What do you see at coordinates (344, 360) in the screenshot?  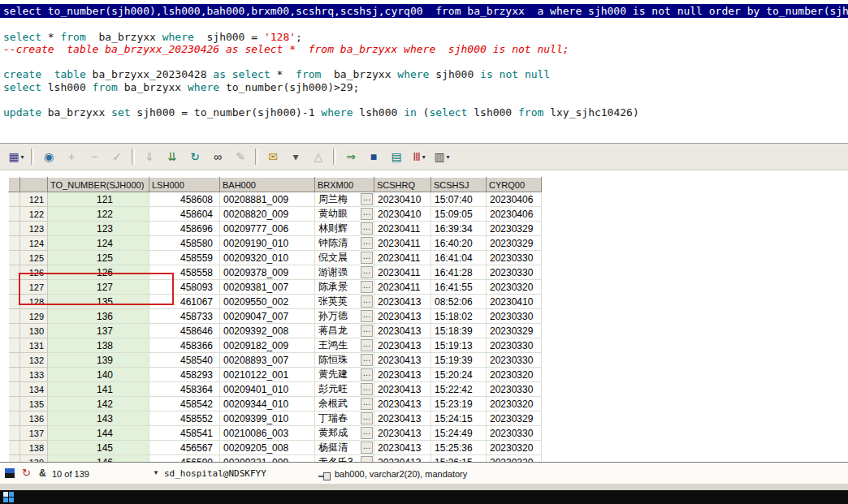 I see `cell-brxm: 陈恒珠…` at bounding box center [344, 360].